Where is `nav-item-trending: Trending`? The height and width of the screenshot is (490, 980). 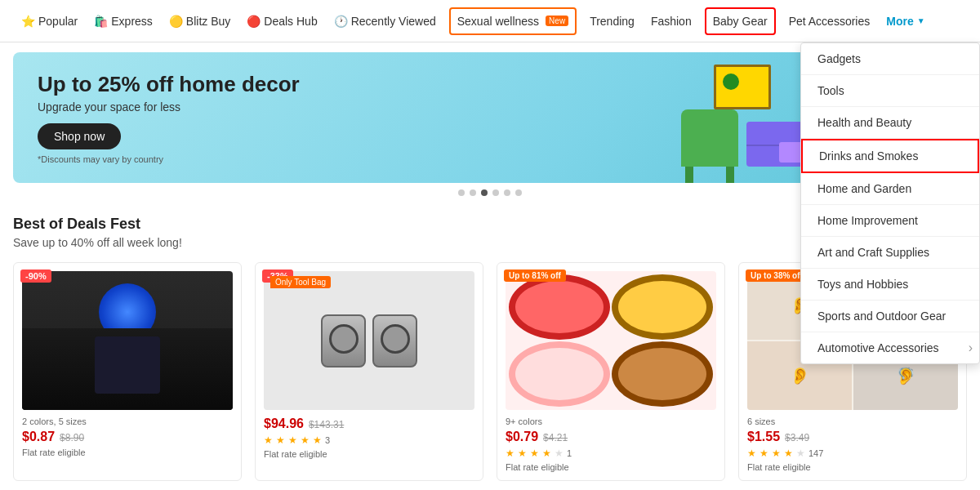
nav-item-trending: Trending is located at coordinates (612, 21).